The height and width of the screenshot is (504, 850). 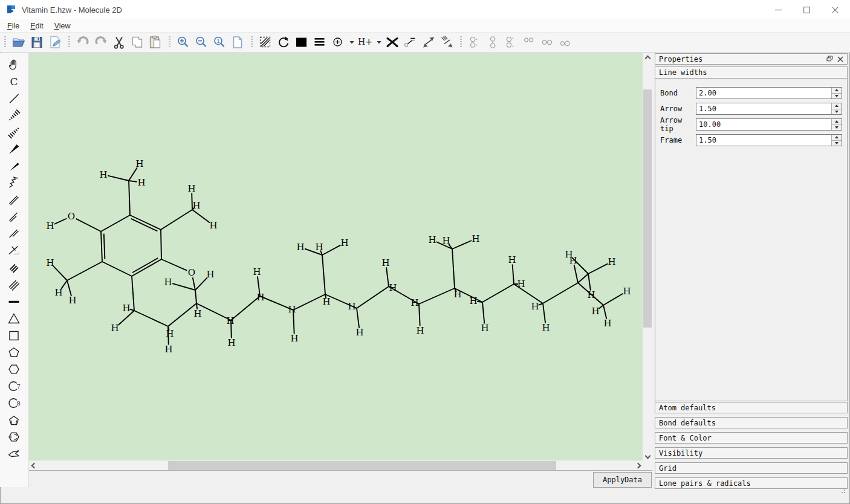 I want to click on ring-pair-dots-icon, so click(x=511, y=42).